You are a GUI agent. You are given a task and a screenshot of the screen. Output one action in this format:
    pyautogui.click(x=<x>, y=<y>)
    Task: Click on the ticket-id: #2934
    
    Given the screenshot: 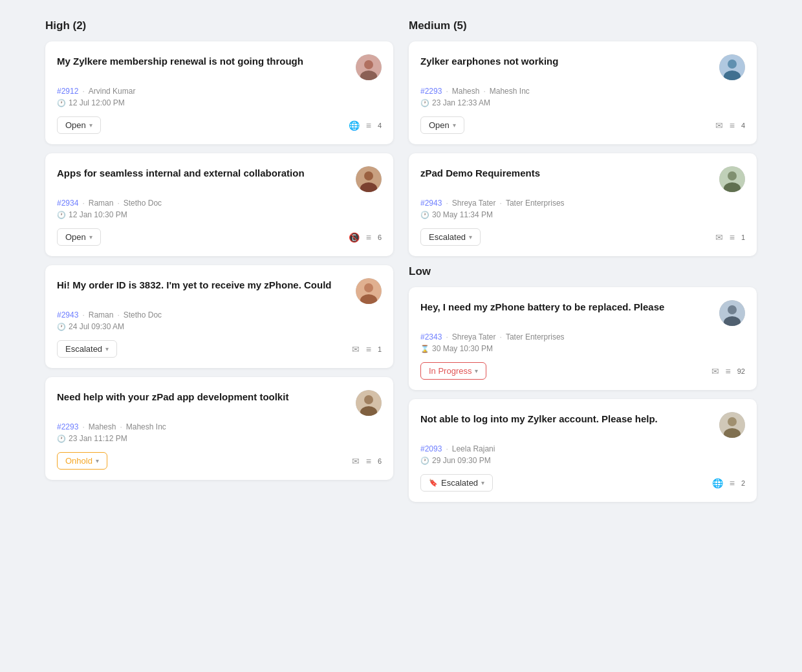 What is the action you would take?
    pyautogui.click(x=67, y=203)
    